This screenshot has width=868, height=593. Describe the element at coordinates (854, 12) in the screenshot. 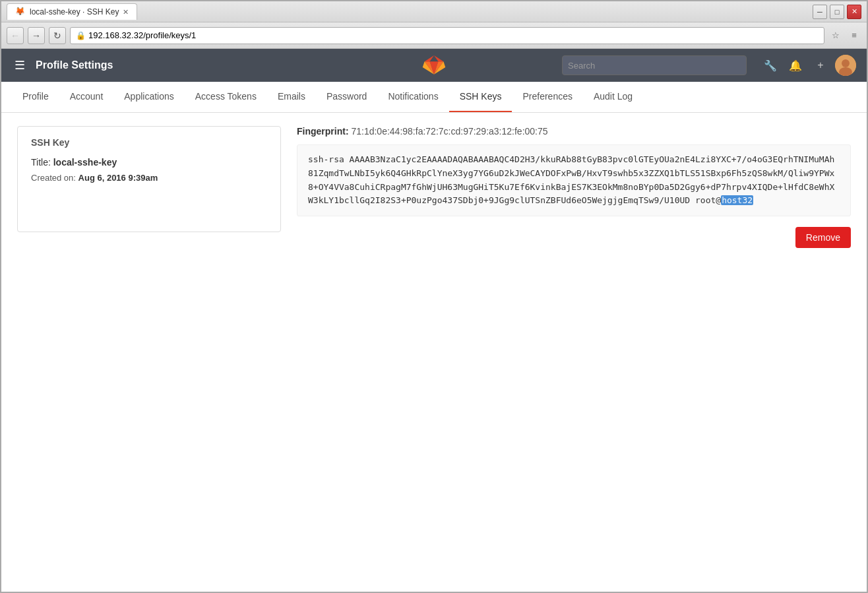

I see `close-button: ✕` at that location.